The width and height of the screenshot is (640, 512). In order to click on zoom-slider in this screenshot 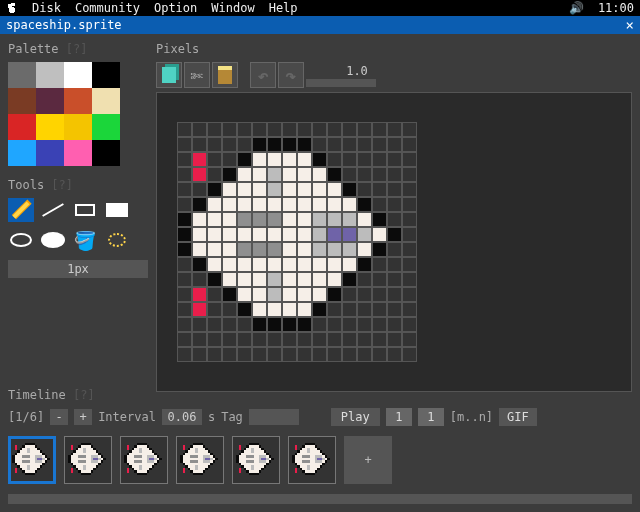, I will do `click(341, 83)`.